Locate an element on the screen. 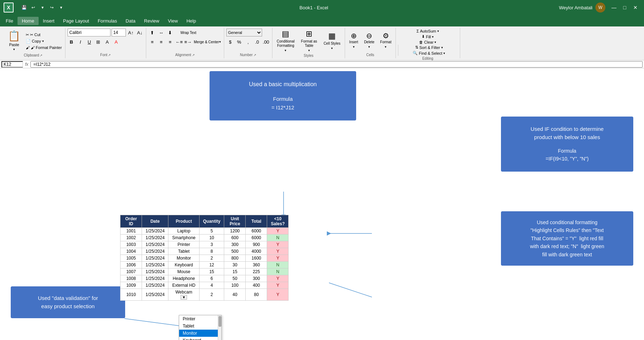 The height and width of the screenshot is (340, 644). menu-data: Data is located at coordinates (130, 21).